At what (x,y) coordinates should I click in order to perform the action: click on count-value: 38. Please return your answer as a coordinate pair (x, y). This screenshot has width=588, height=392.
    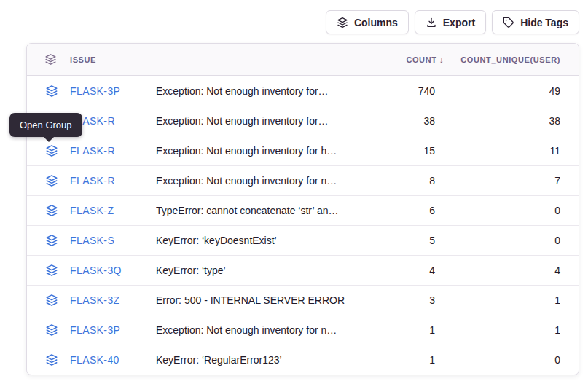
    Looking at the image, I should click on (413, 121).